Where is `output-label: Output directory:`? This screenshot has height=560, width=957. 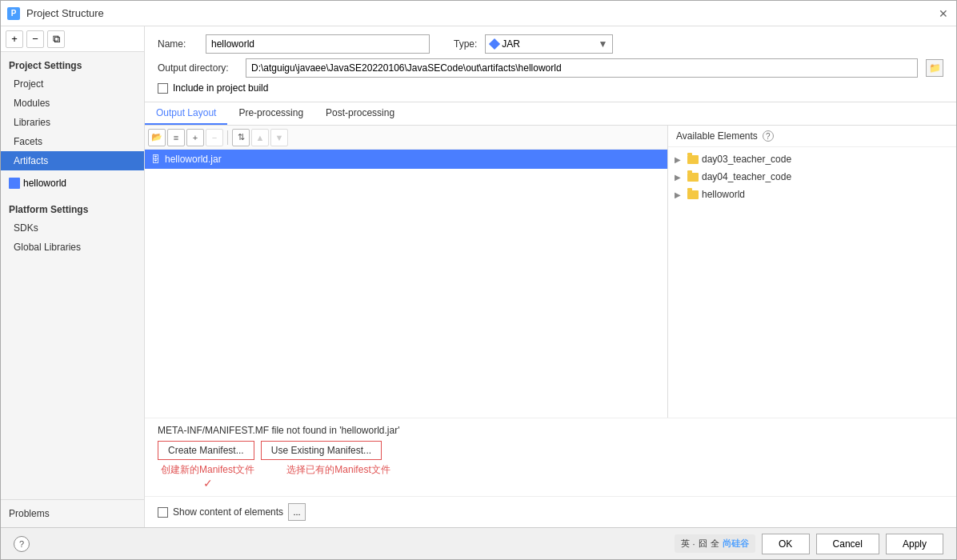
output-label: Output directory: is located at coordinates (198, 68).